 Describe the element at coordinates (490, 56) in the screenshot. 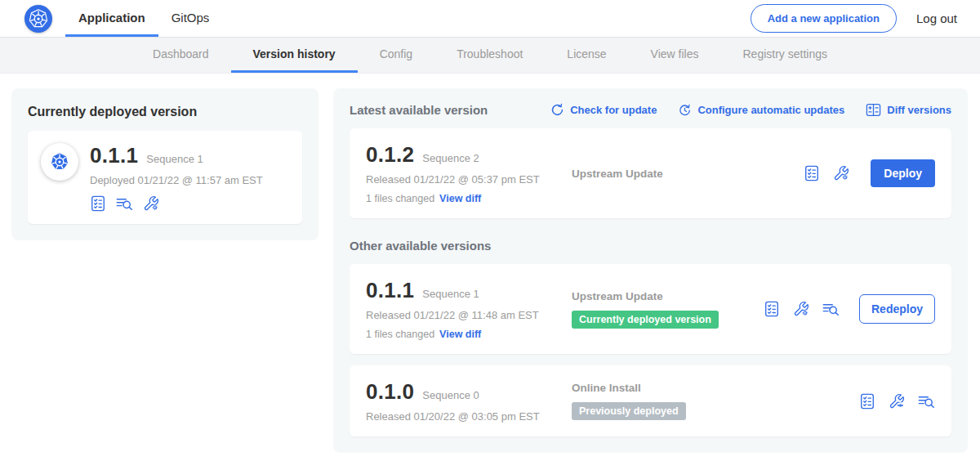

I see `app-subnav: Dashboard Version history Config Trouble…` at that location.